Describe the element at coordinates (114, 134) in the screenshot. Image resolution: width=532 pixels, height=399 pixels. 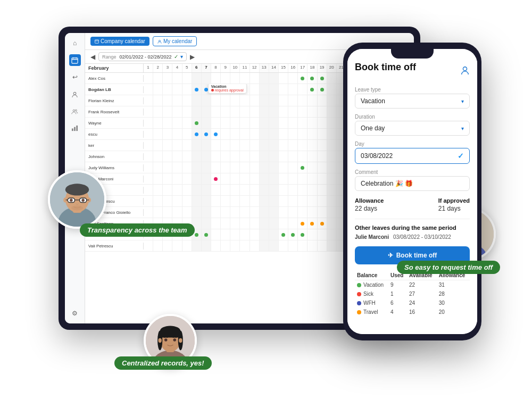
I see `person-name: escu` at that location.